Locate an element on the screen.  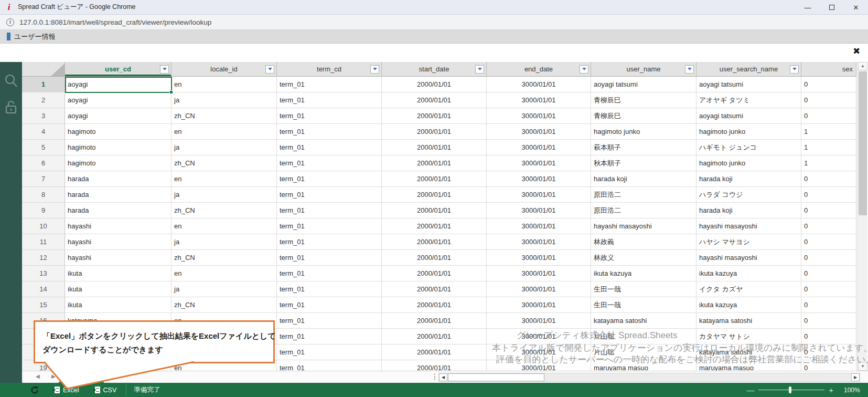
ellipsis-icon: ⋮ is located at coordinates (435, 377).